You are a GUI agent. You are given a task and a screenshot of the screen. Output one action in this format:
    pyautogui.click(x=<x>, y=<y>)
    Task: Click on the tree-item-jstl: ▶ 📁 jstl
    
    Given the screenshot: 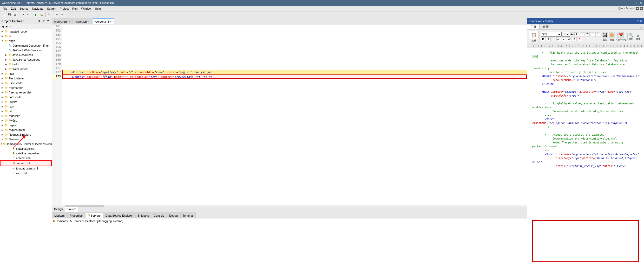 What is the action you would take?
    pyautogui.click(x=26, y=111)
    